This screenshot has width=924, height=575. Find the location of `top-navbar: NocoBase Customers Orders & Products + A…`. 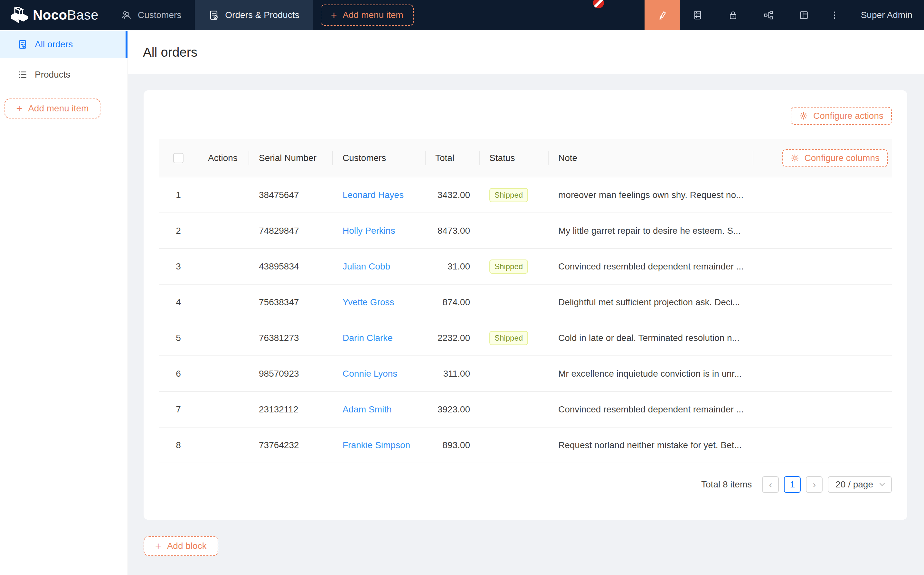

top-navbar: NocoBase Customers Orders & Products + A… is located at coordinates (462, 15).